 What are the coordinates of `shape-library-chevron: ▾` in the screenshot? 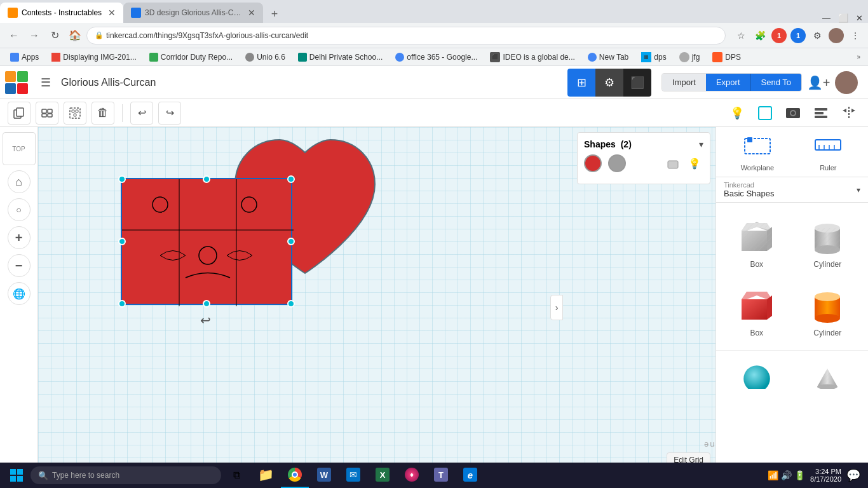 It's located at (858, 190).